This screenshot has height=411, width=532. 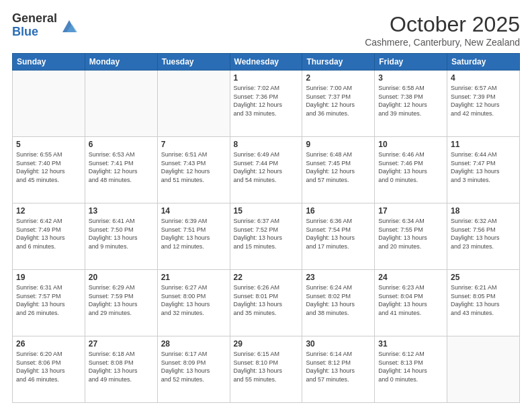 I want to click on table-row: 6Sunrise: 6:53 AM Sunset: 7:41 PM Daylig…, so click(x=121, y=171).